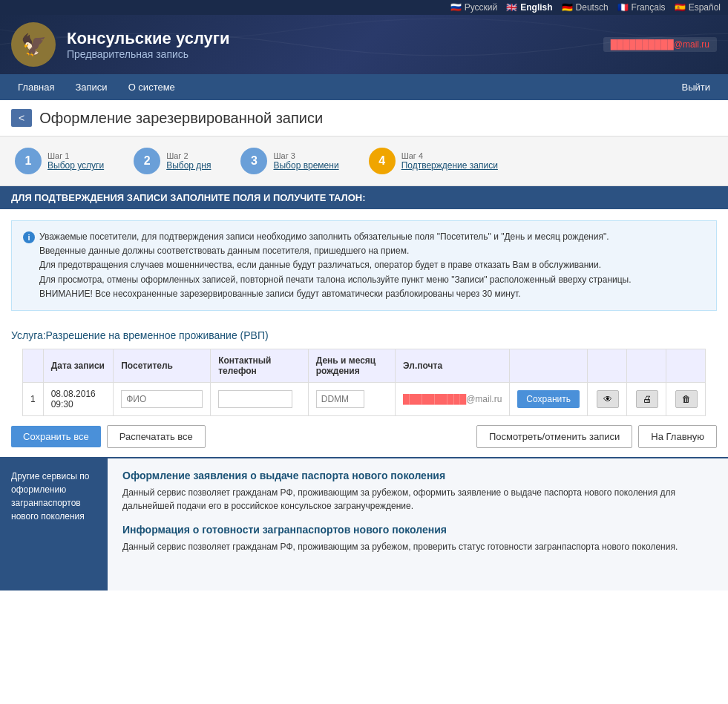  Describe the element at coordinates (453, 365) in the screenshot. I see `col-email: Эл.почта` at that location.